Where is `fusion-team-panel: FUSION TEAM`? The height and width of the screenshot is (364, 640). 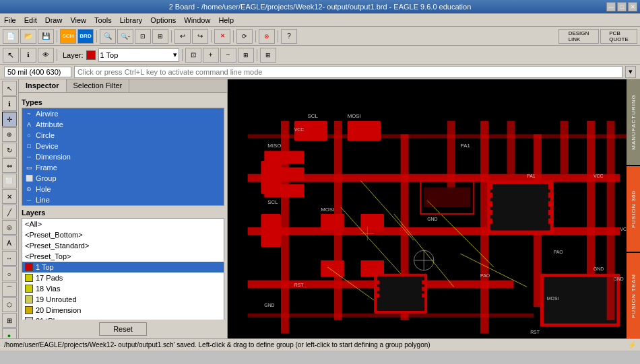 fusion-team-panel: FUSION TEAM is located at coordinates (633, 296).